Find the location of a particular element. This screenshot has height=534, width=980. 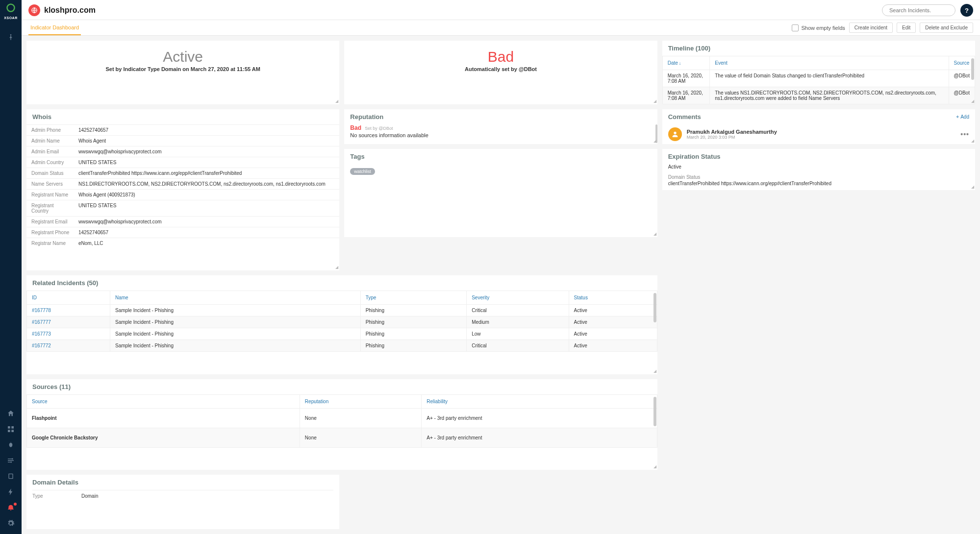

status-bad-panel: Bad Automatically set by @DBot is located at coordinates (501, 73).